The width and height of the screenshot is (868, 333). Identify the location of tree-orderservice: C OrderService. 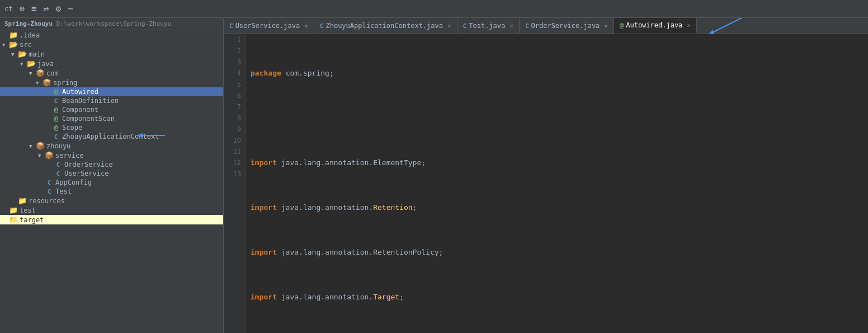
(112, 165).